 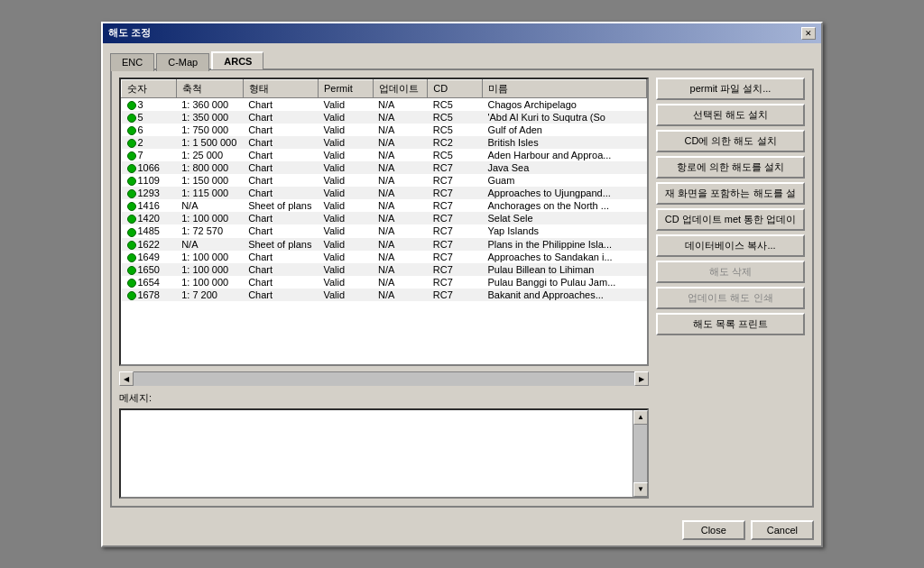 What do you see at coordinates (182, 62) in the screenshot?
I see `tab-cmap: C-Map` at bounding box center [182, 62].